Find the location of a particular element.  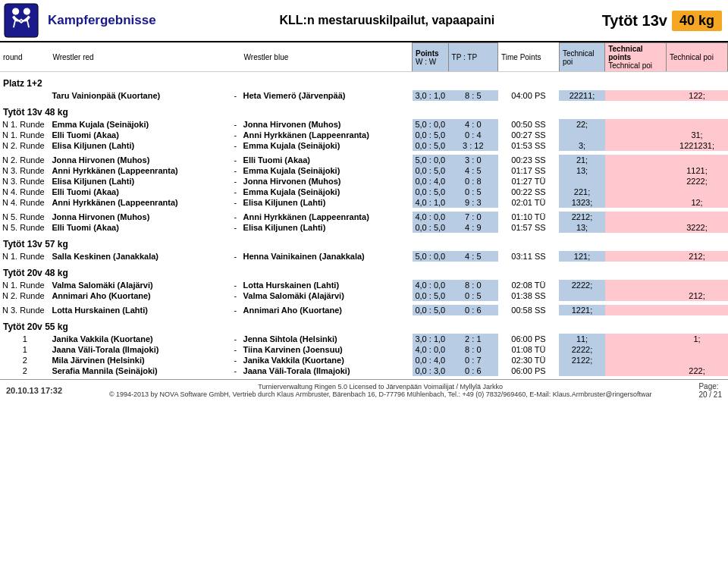

table-row: N 1. RundeElli Tuomi (Akaa)-Anni Hyrkkän… is located at coordinates (364, 135).